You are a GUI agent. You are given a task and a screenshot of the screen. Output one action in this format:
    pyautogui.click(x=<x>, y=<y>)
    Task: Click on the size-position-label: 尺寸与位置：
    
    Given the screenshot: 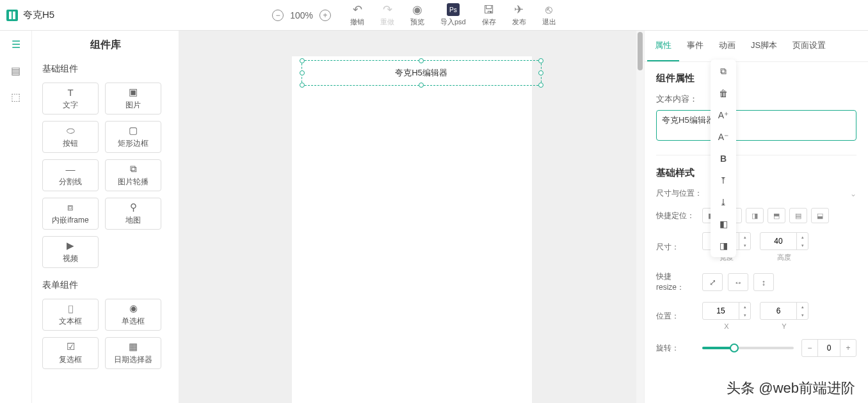 What is the action you would take?
    pyautogui.click(x=679, y=193)
    